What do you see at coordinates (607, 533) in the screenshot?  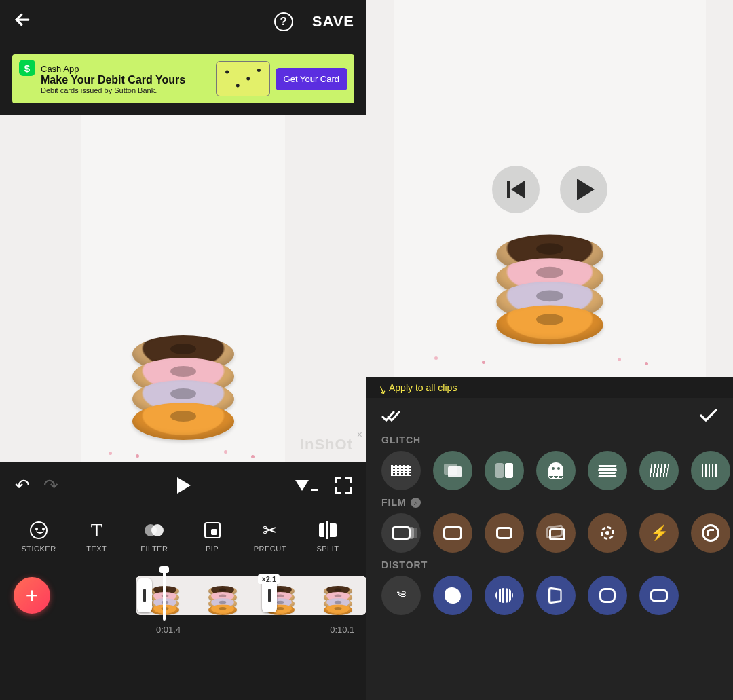 I see `effect-film-target` at bounding box center [607, 533].